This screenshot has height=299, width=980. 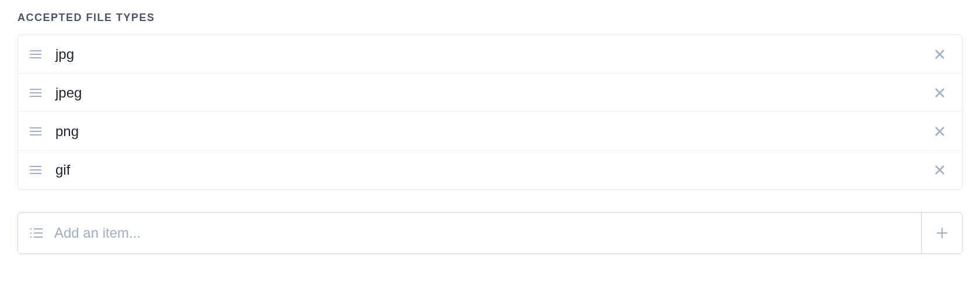 I want to click on item-value: jpg, so click(x=494, y=54).